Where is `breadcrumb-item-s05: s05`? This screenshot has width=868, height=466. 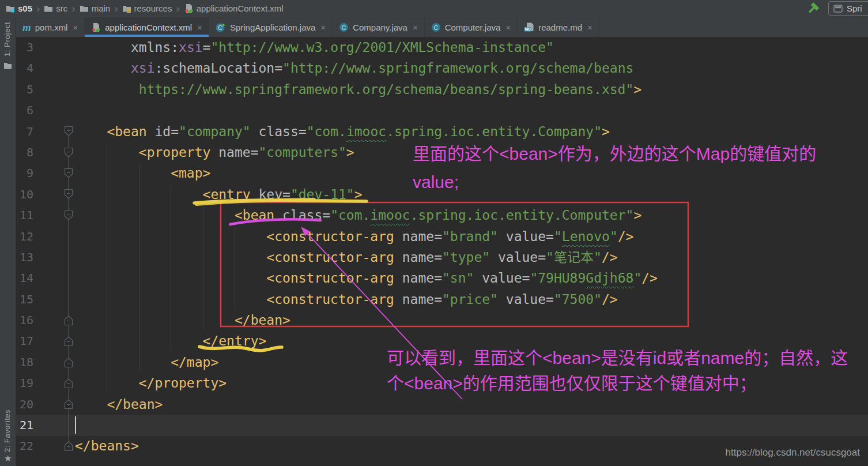 breadcrumb-item-s05: s05 is located at coordinates (19, 8).